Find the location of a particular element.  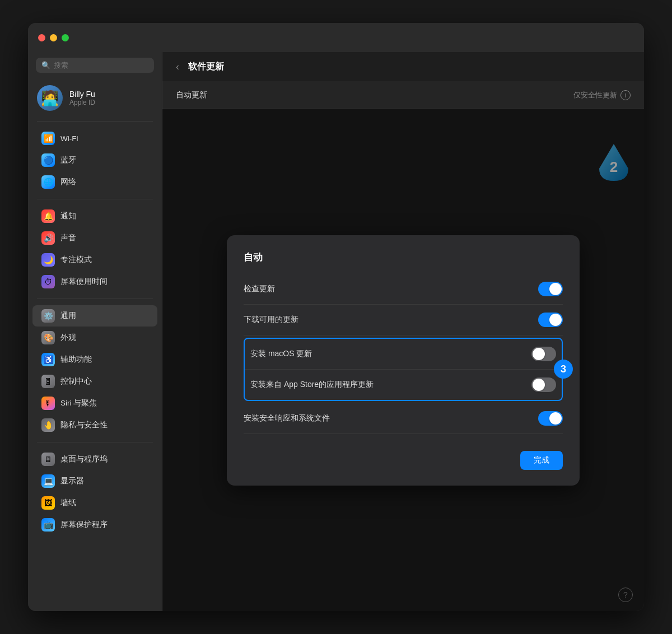

desktop-icon: 🖥 is located at coordinates (48, 459).